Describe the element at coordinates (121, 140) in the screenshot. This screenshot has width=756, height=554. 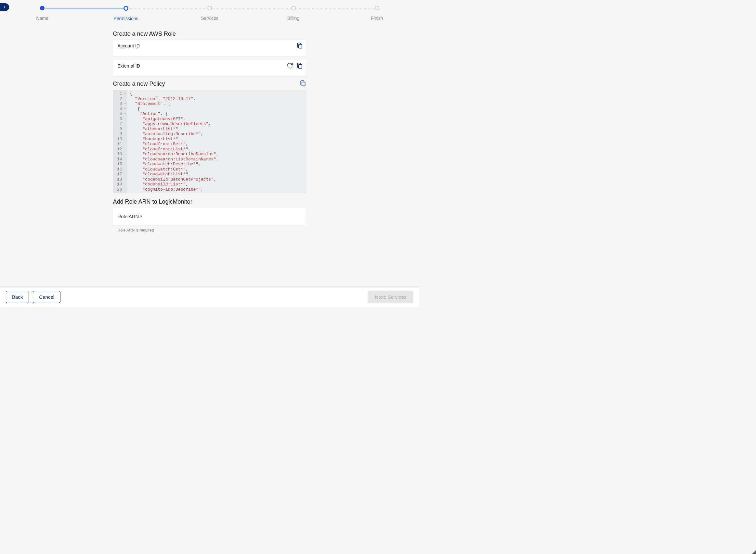
I see `gutter-line: 10` at that location.